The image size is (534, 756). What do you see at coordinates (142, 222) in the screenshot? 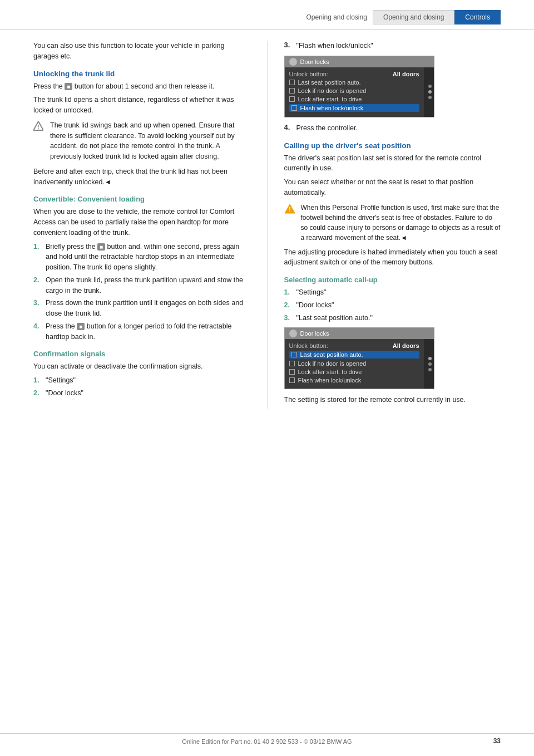
I see `section2-body: When you are close to the vehicle, the r…` at bounding box center [142, 222].